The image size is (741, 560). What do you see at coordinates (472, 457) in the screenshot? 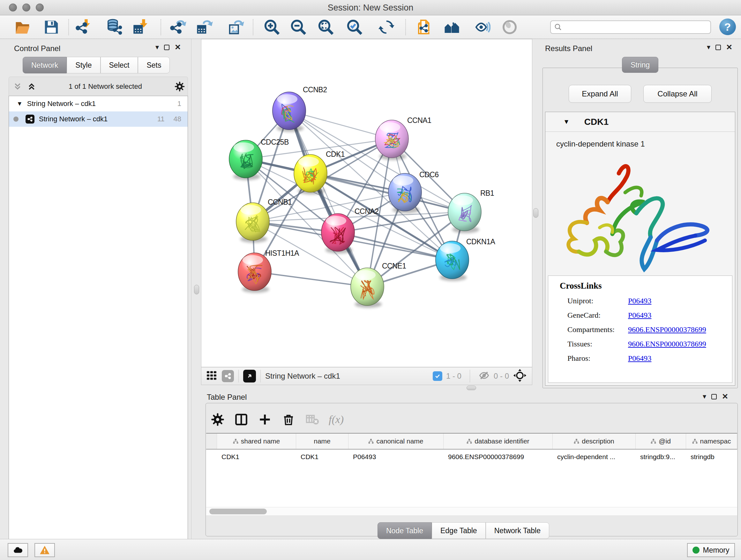
I see `table-row: CDK1CDK1P064939606.ENSP00000378699cyclin…` at bounding box center [472, 457].